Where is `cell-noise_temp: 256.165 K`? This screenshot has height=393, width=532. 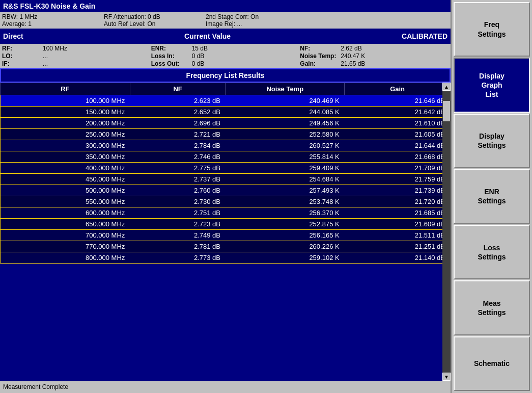
cell-noise_temp: 256.165 K is located at coordinates (285, 235).